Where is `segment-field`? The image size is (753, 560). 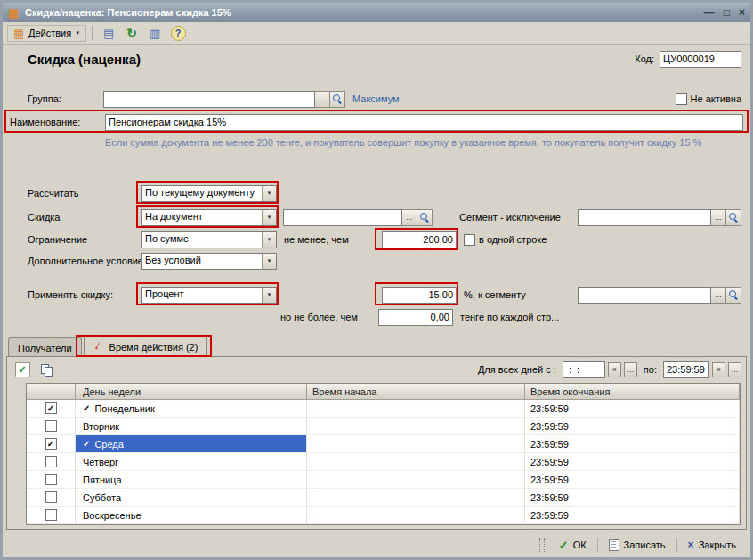 segment-field is located at coordinates (644, 296).